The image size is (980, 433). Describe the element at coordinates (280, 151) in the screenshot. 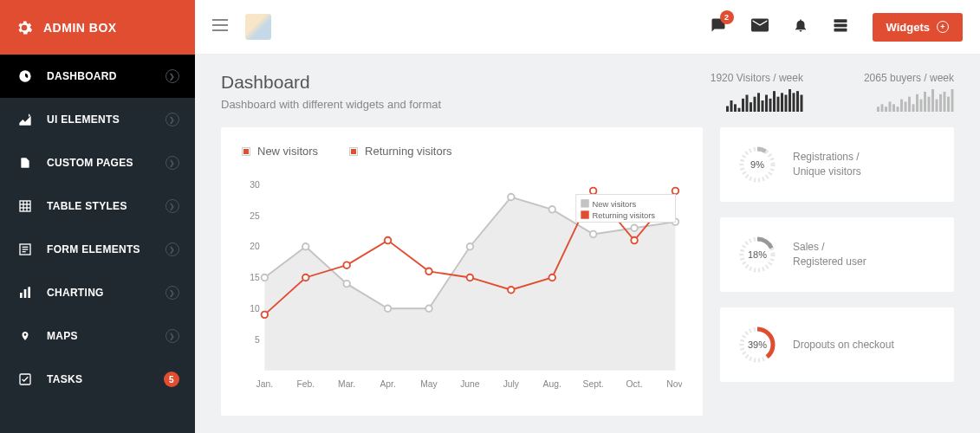

I see `legend-item: New visitors` at that location.